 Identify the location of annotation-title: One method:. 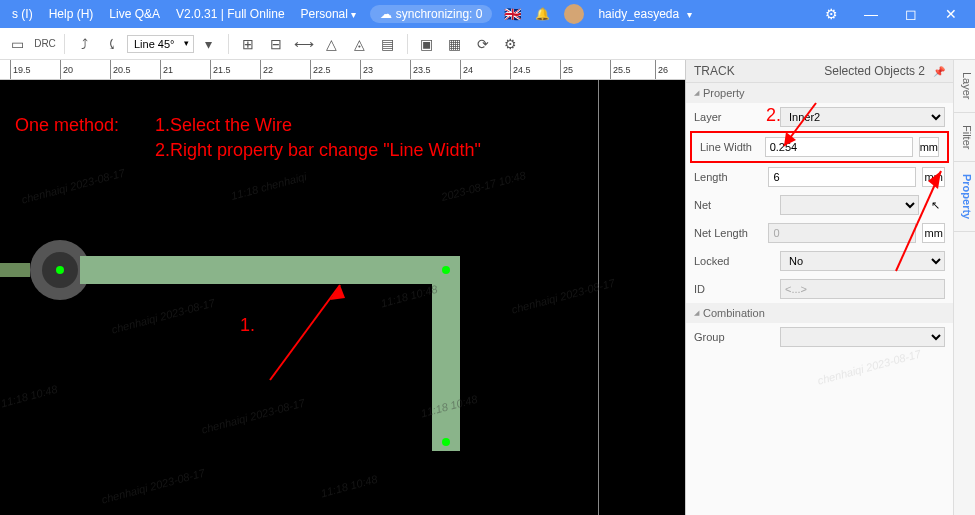
(67, 126).